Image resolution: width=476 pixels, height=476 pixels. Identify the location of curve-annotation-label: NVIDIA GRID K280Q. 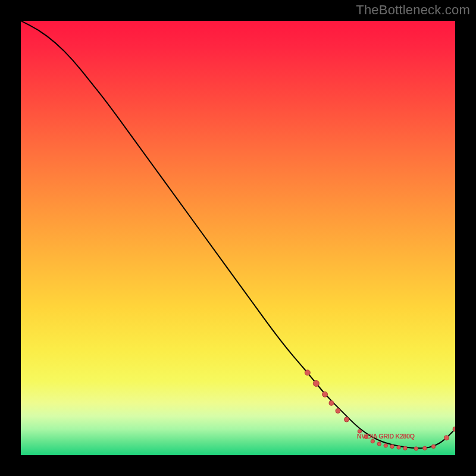
(386, 436).